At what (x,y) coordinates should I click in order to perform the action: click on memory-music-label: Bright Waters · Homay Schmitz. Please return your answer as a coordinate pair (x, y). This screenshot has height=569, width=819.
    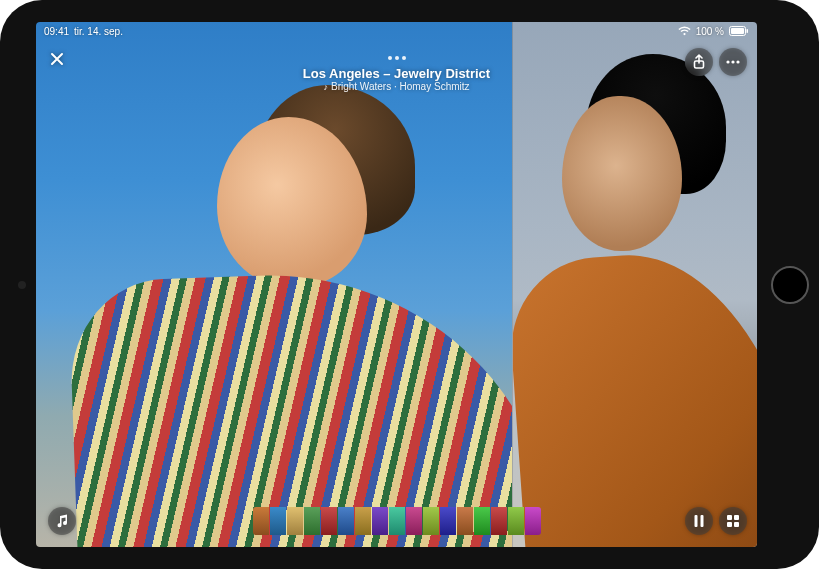
    Looking at the image, I should click on (400, 86).